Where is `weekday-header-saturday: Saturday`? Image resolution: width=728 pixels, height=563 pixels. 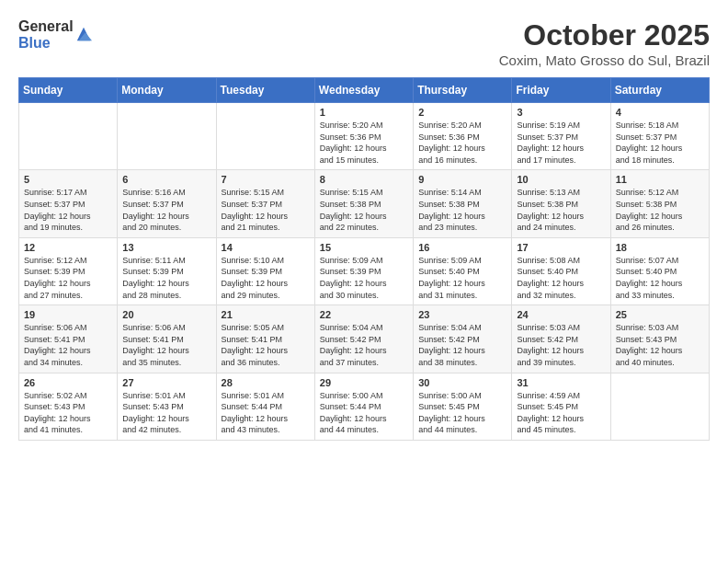
weekday-header-saturday: Saturday is located at coordinates (660, 90).